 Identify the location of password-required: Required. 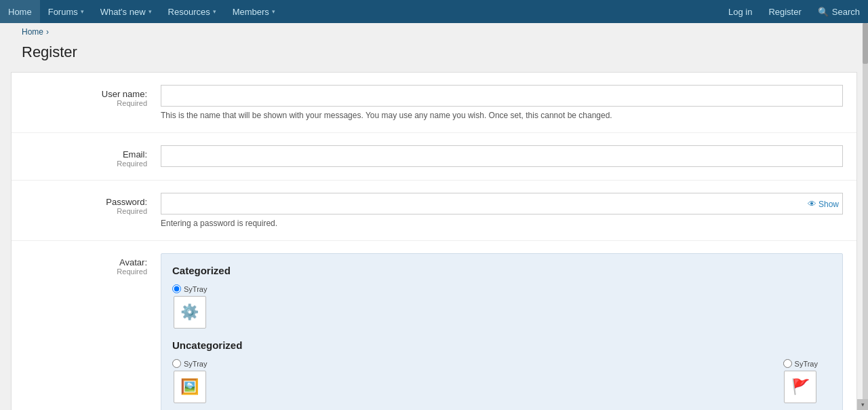
(86, 211).